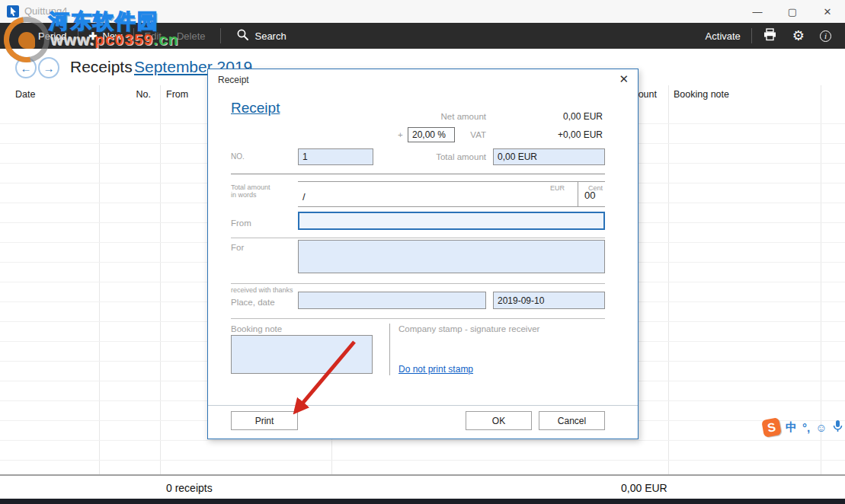 The height and width of the screenshot is (504, 845). What do you see at coordinates (770, 36) in the screenshot?
I see `print-tool-button` at bounding box center [770, 36].